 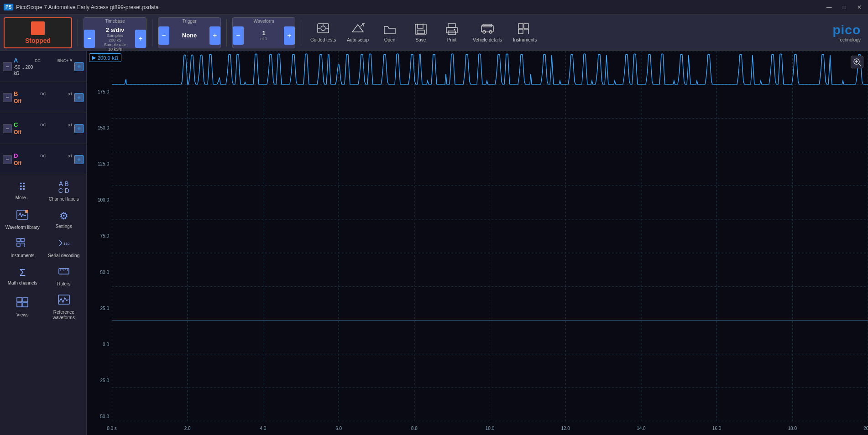 I want to click on print-button: Print, so click(x=452, y=33).